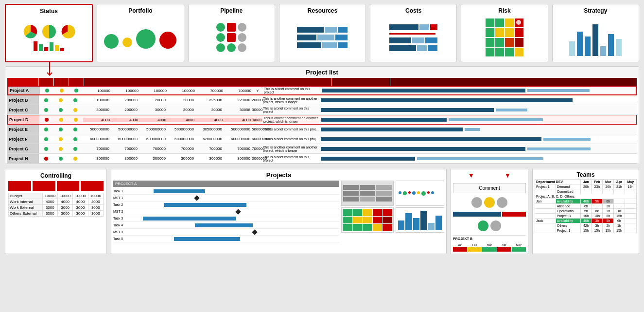  Describe the element at coordinates (597, 182) in the screenshot. I see `month-feb: Feb` at that location.